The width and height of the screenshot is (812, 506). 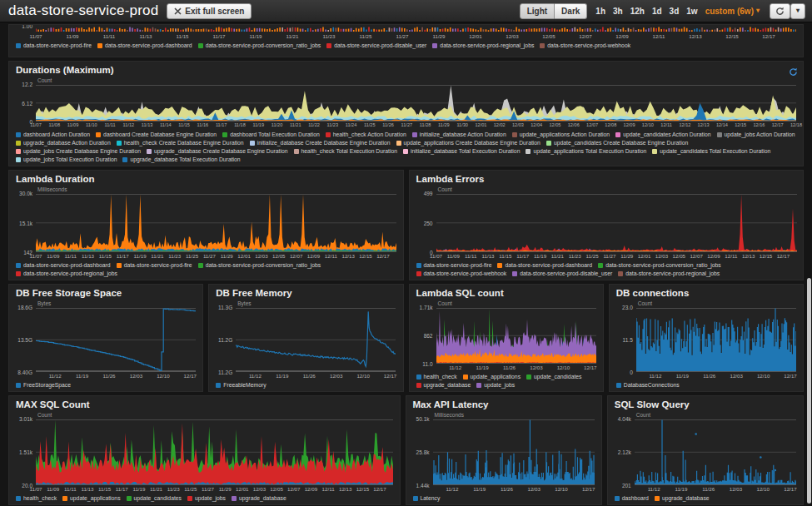 I want to click on y-tick: 1.71k, so click(x=426, y=308).